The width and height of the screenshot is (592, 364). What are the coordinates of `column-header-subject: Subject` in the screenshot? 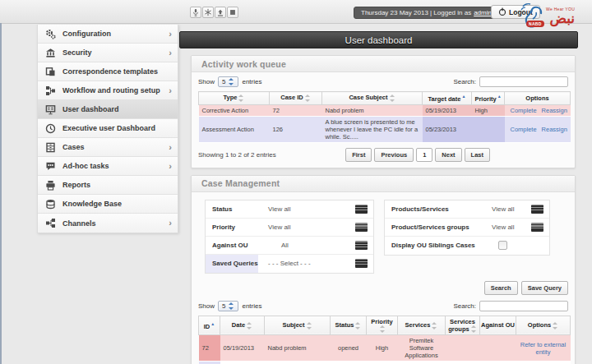 It's located at (298, 325).